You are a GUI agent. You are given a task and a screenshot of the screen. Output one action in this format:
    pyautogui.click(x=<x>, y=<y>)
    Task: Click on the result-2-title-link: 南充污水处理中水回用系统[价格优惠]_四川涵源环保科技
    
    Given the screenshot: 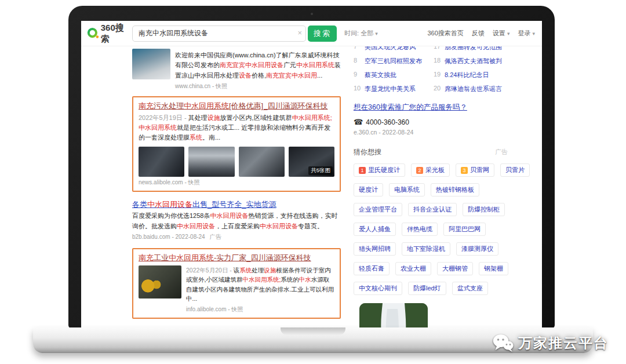 What is the action you would take?
    pyautogui.click(x=233, y=106)
    